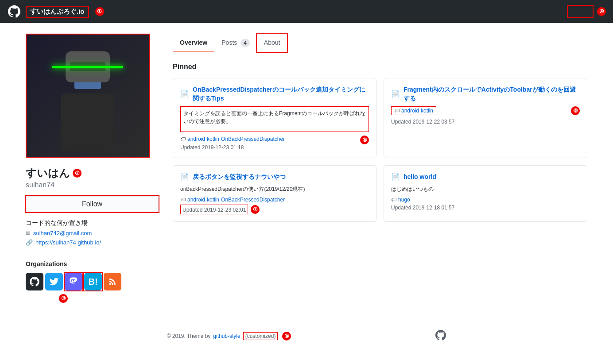 The height and width of the screenshot is (364, 613). I want to click on card-1-tag-kotlin: kotlin, so click(213, 139).